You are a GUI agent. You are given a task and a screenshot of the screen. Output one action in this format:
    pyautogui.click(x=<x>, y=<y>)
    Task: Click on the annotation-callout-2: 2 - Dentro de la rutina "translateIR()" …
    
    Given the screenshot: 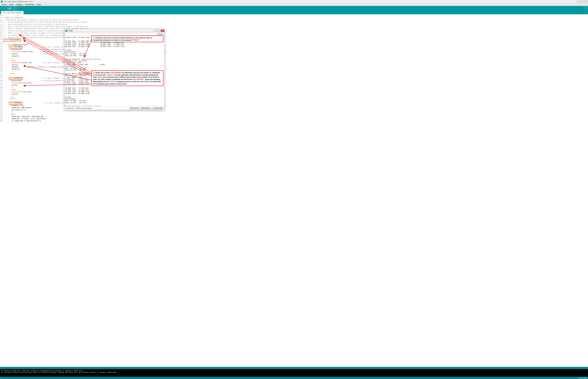 What is the action you would take?
    pyautogui.click(x=127, y=78)
    